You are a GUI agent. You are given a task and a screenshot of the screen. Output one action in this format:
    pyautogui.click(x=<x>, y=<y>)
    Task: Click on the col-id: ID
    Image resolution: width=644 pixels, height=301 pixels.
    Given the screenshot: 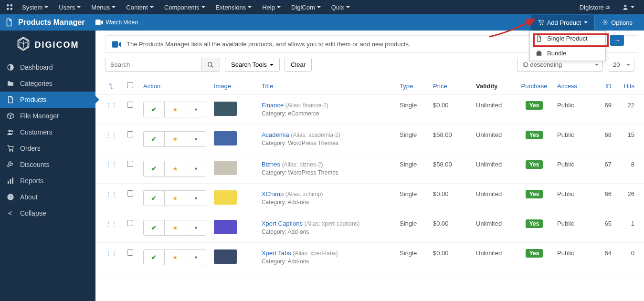 What is the action you would take?
    pyautogui.click(x=603, y=86)
    